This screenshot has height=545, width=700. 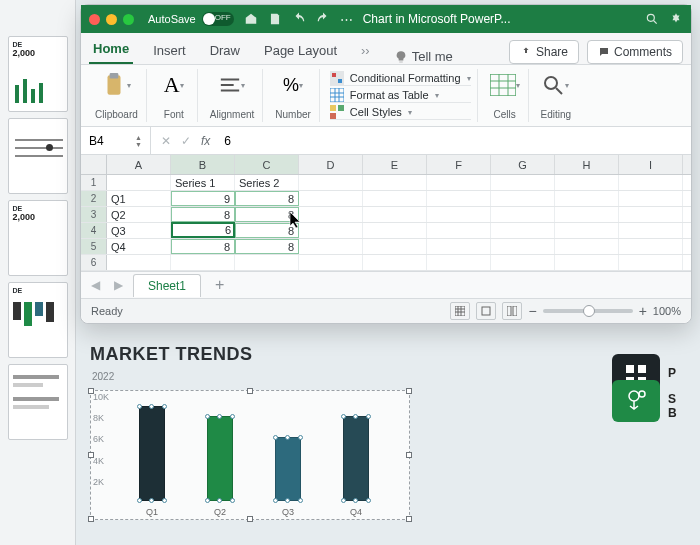 What do you see at coordinates (544, 52) in the screenshot?
I see `share-button: Share` at bounding box center [544, 52].